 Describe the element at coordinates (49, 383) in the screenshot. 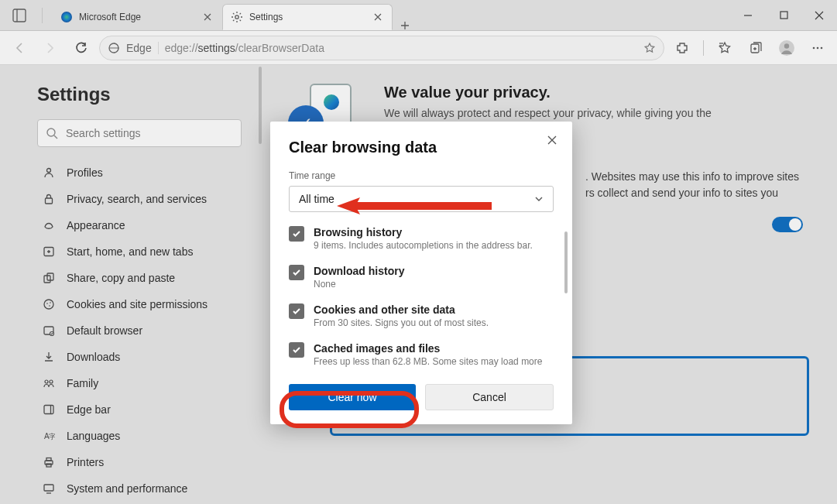

I see `family-icon` at that location.